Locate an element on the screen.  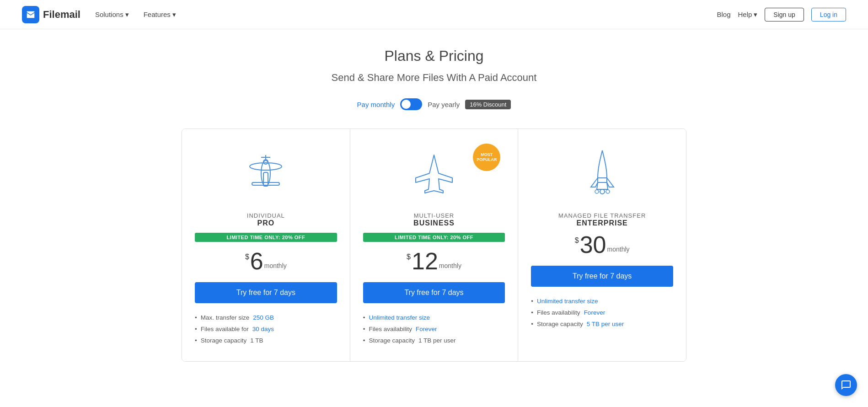
feature-item: Files available for 30 days is located at coordinates (266, 329).